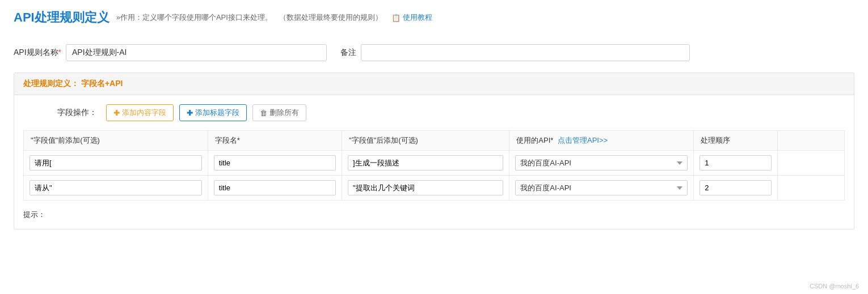 The image size is (868, 294). I want to click on th-order: 处理顺序, so click(736, 140).